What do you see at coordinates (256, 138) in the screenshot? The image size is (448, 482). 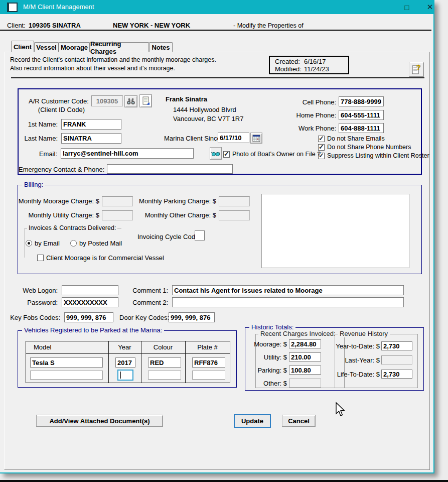 I see `calendar-button` at bounding box center [256, 138].